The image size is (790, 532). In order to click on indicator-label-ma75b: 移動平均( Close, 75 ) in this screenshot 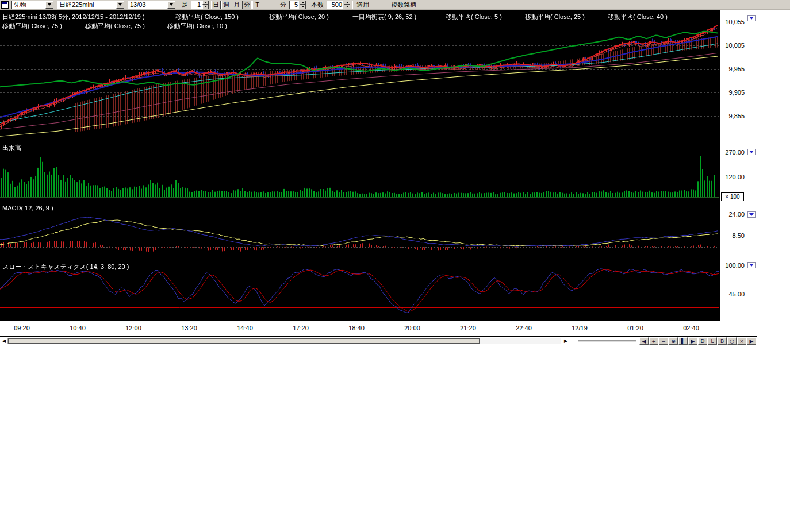, I will do `click(115, 26)`.